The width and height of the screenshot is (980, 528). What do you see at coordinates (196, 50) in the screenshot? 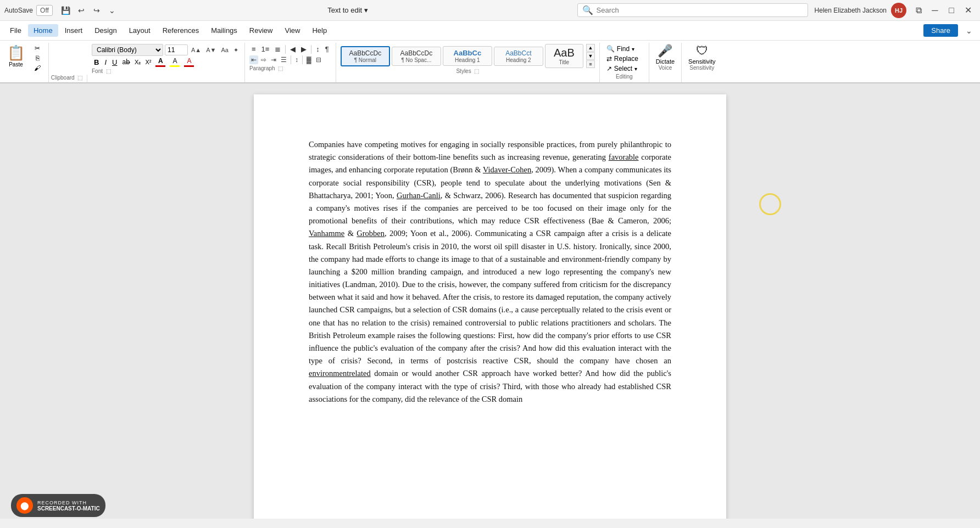
I see `font-grow-button: A▲` at bounding box center [196, 50].